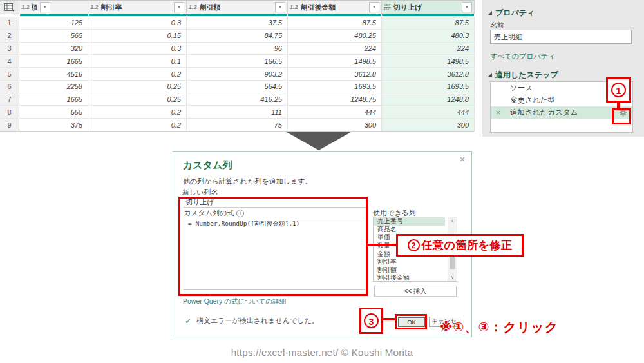 The height and width of the screenshot is (363, 644). Describe the element at coordinates (54, 125) in the screenshot. I see `table-cell: 375` at that location.